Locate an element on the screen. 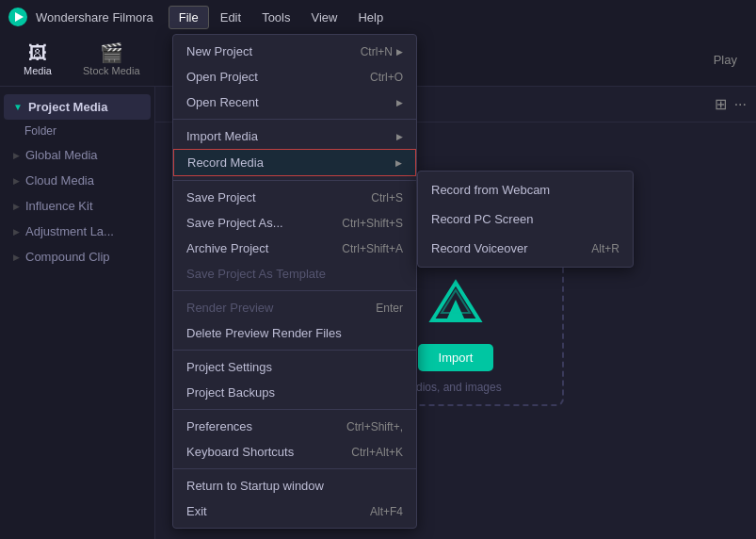 Image resolution: width=756 pixels, height=539 pixels. menu-archive-project: Archive Project Ctrl+Shift+A is located at coordinates (295, 249).